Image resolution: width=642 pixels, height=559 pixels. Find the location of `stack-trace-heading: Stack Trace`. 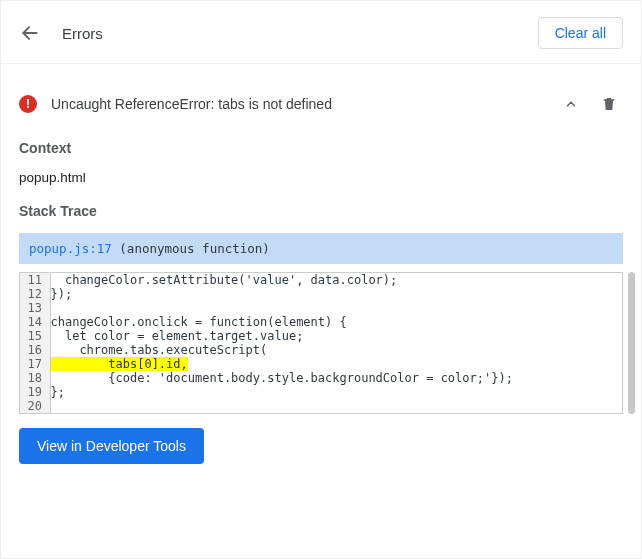

stack-trace-heading: Stack Trace is located at coordinates (321, 211).